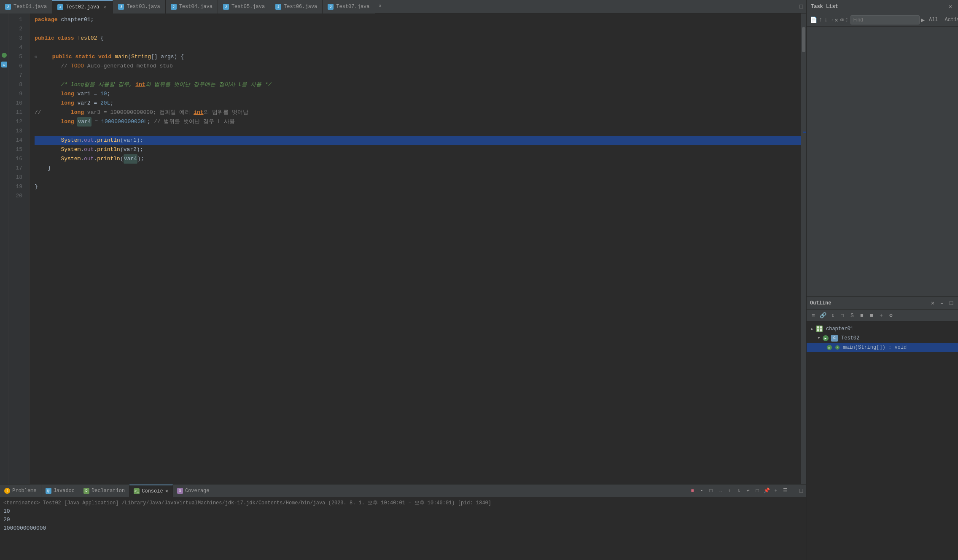 The image size is (958, 560). What do you see at coordinates (812, 329) in the screenshot?
I see `package-chevron: ▶` at bounding box center [812, 329].